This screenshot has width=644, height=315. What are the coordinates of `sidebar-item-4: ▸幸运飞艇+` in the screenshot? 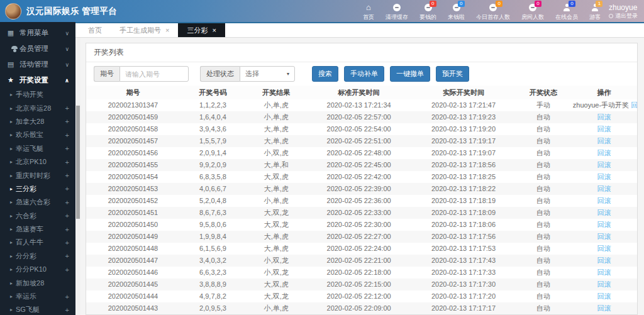 It's located at (38, 148).